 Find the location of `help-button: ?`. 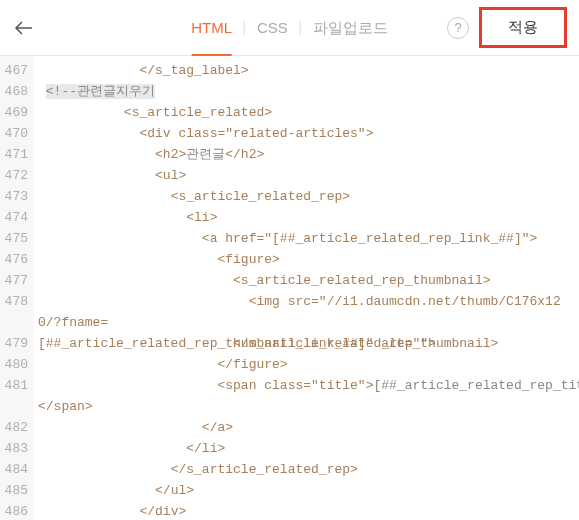

help-button: ? is located at coordinates (458, 28).